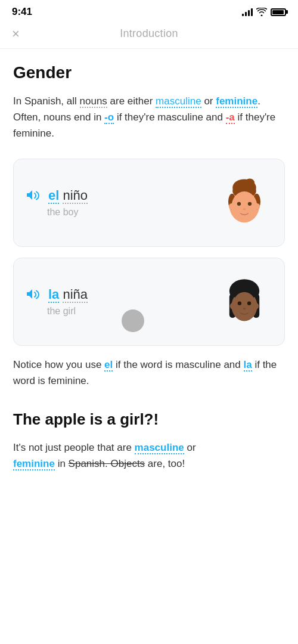 The image size is (298, 644). I want to click on gray-dot, so click(133, 321).